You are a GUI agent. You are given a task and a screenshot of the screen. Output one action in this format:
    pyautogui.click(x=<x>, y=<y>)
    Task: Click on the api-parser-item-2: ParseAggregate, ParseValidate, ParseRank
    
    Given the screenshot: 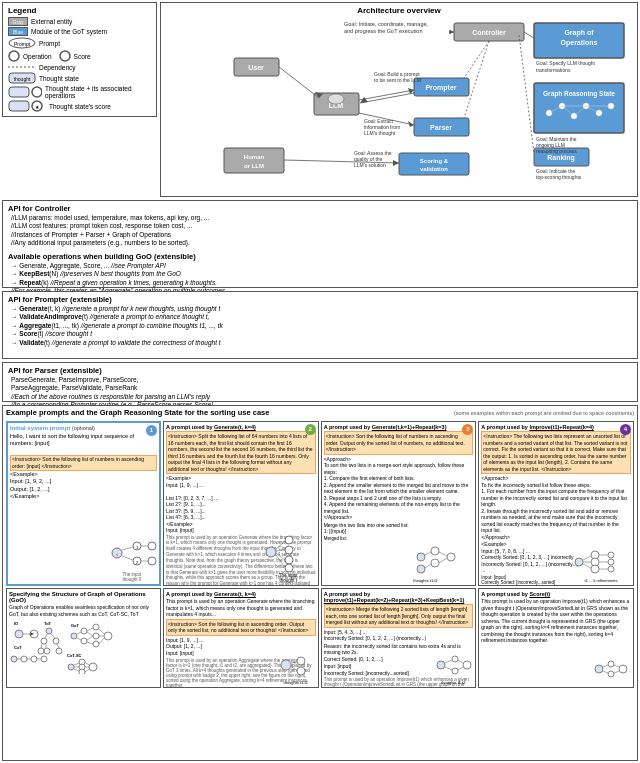 What is the action you would take?
    pyautogui.click(x=322, y=388)
    